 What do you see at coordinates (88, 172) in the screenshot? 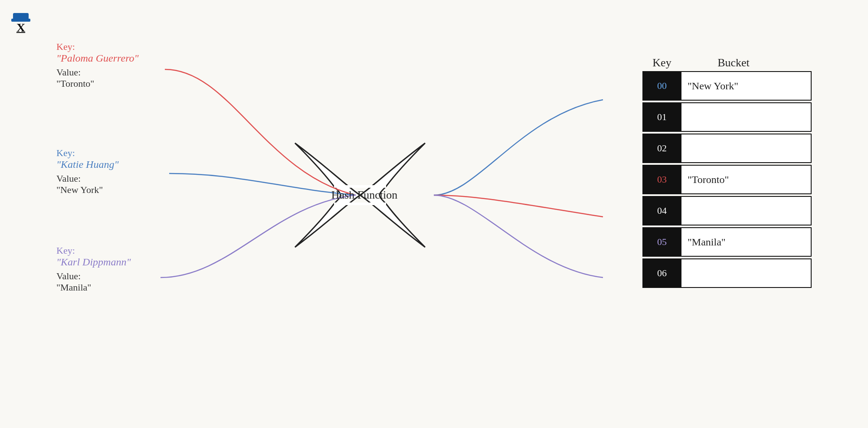
I see `entry-2: Key: "Katie Huang" Value: "New York"` at bounding box center [88, 172].